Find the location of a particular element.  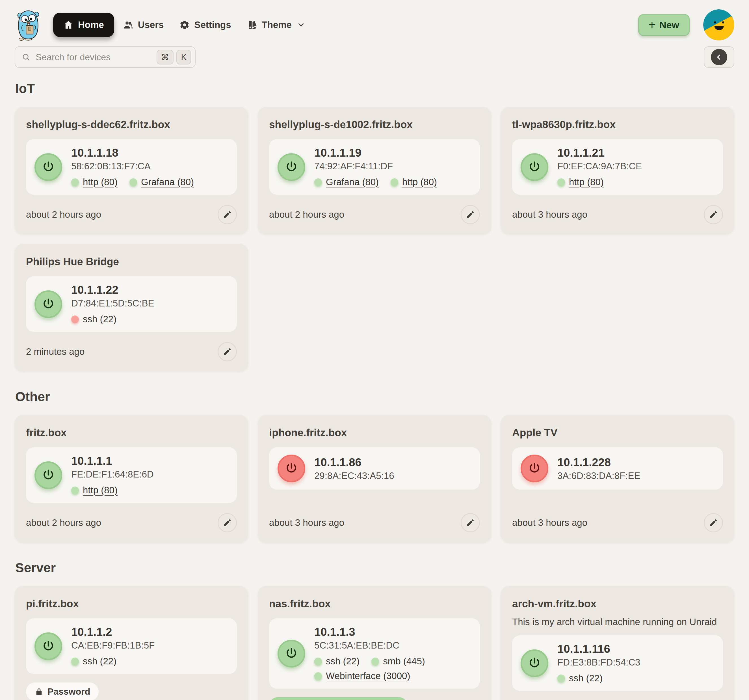

device-ip: 10.1.1.2 is located at coordinates (113, 632).